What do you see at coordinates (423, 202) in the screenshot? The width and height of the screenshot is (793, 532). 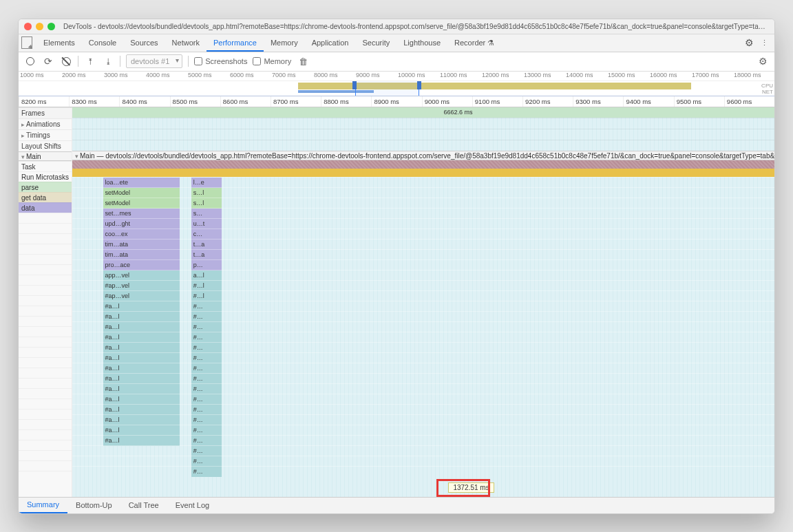 I see `flame-row: setModels…l` at bounding box center [423, 202].